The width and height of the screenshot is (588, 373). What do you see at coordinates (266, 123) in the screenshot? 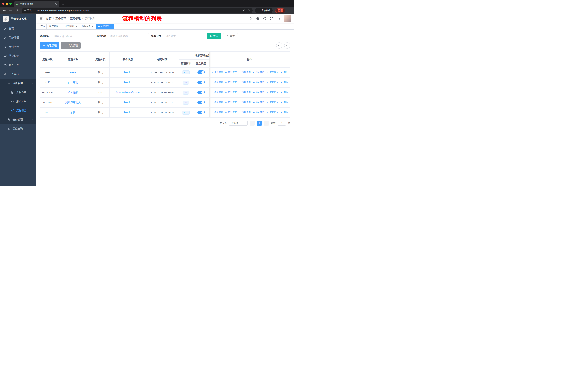
I see `next-page-button` at bounding box center [266, 123].